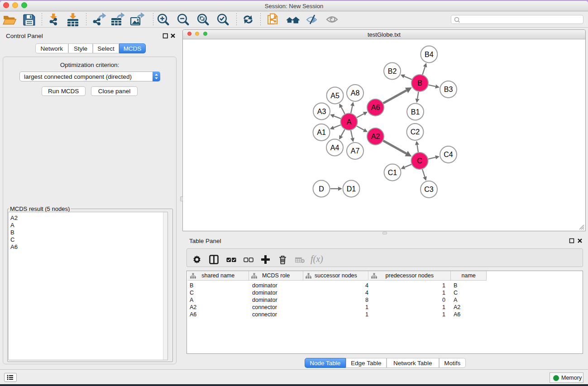  I want to click on svg-text: A8, so click(355, 93).